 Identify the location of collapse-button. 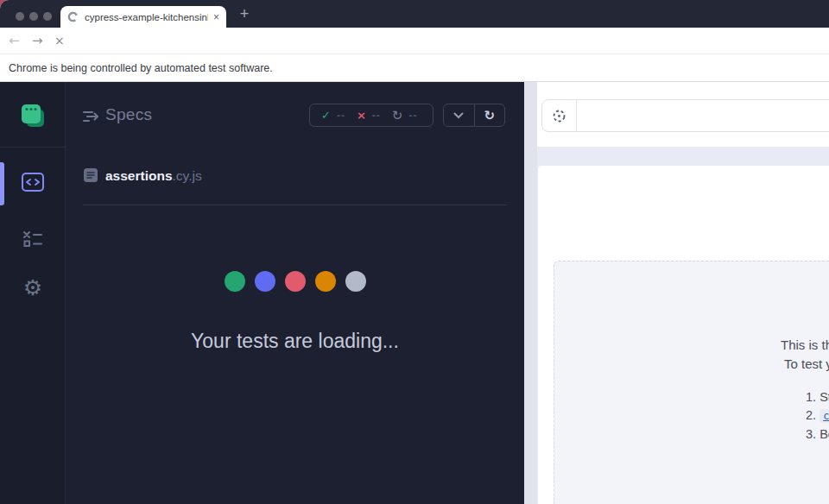
(459, 116).